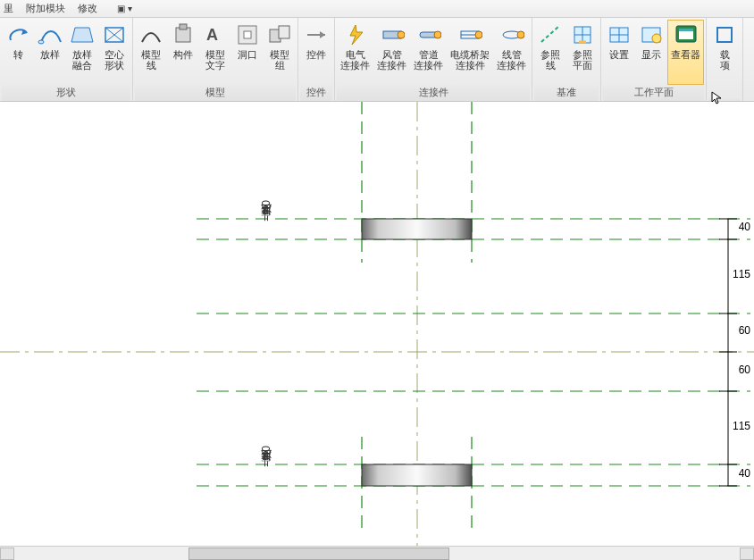 The height and width of the screenshot is (560, 754). Describe the element at coordinates (82, 60) in the screenshot. I see `button-label: 放样融合` at that location.